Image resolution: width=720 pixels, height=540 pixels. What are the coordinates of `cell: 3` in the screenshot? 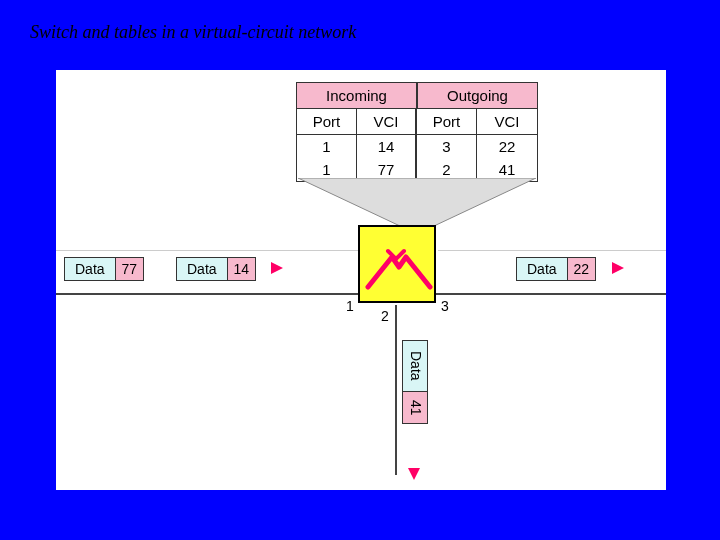 It's located at (447, 146).